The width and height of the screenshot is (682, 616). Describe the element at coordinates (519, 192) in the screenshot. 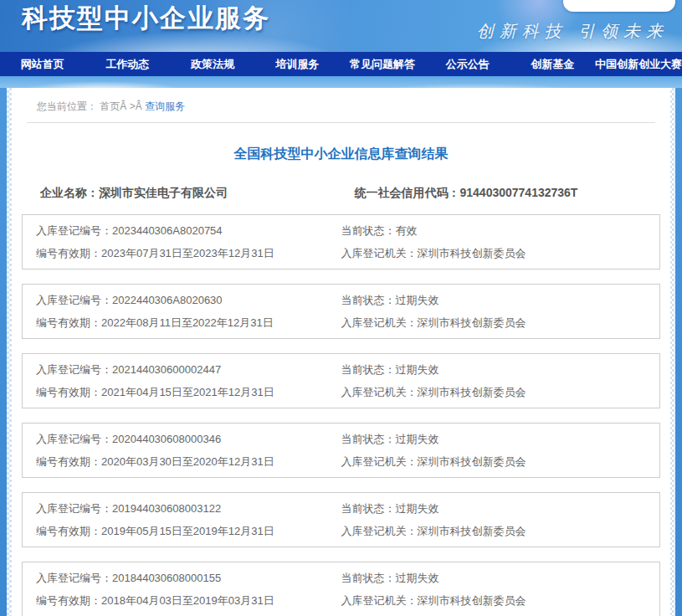

I see `credit-code-value: 91440300774132736T` at that location.